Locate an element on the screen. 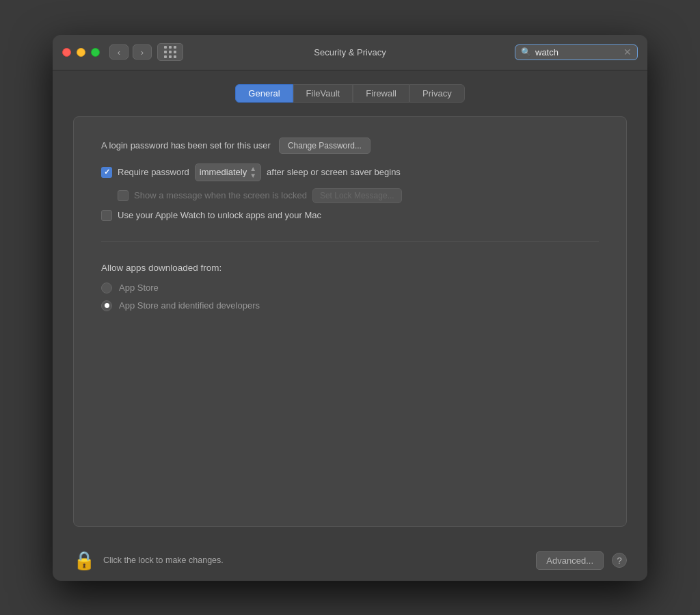  require-password-label: Require password is located at coordinates (153, 172).